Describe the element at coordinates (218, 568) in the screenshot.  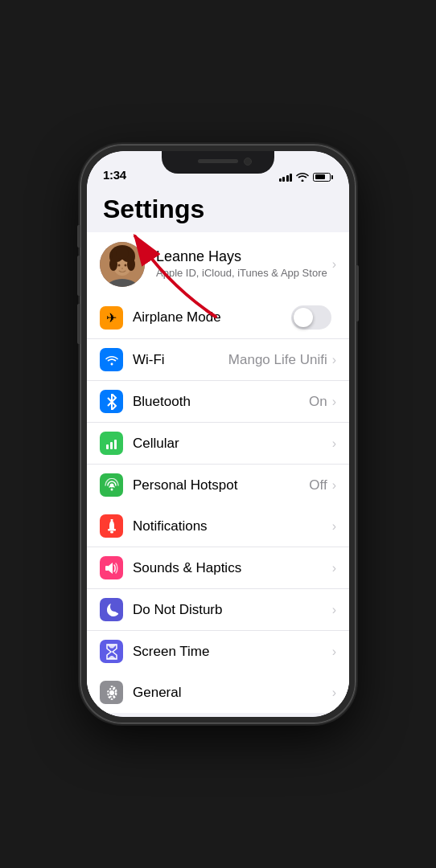
I see `sounds-row: Sounds & Haptics ›` at that location.